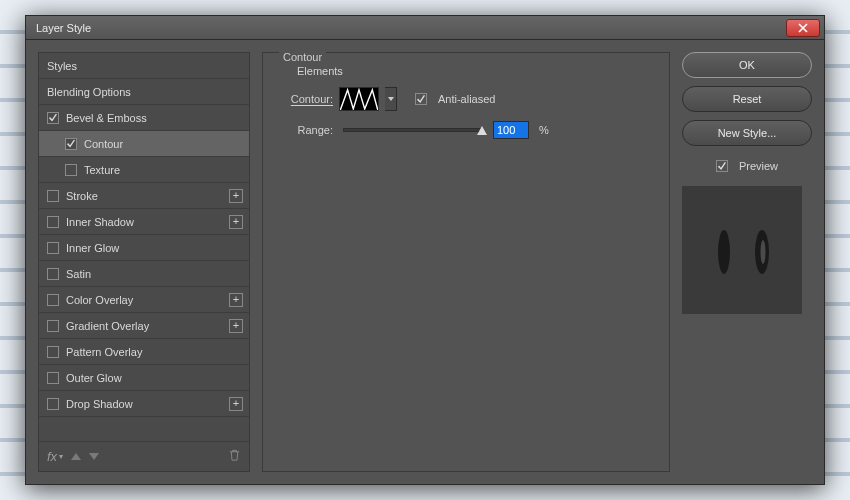 This screenshot has height=500, width=850. What do you see at coordinates (52, 456) in the screenshot?
I see `fx-icon: fx` at bounding box center [52, 456].